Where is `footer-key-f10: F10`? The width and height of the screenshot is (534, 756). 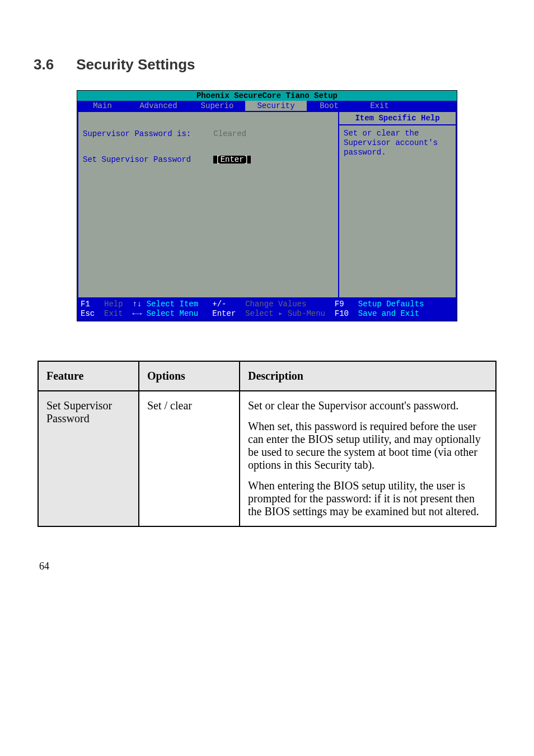
footer-key-f10: F10 is located at coordinates (341, 314).